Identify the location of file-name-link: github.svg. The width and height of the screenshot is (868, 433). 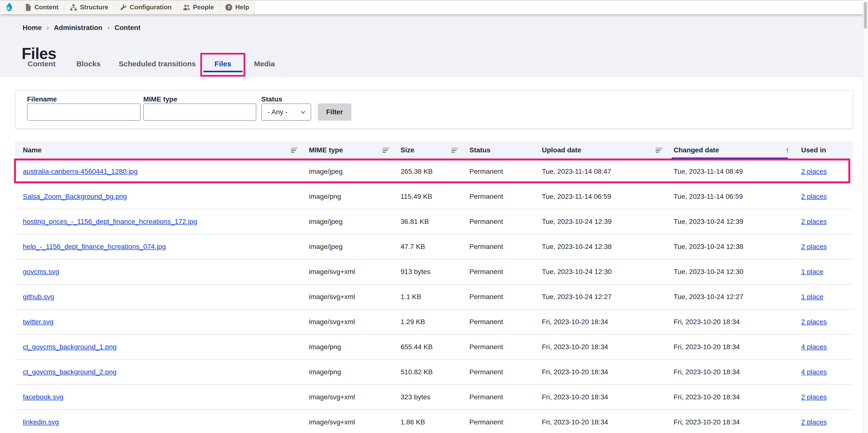
(38, 297).